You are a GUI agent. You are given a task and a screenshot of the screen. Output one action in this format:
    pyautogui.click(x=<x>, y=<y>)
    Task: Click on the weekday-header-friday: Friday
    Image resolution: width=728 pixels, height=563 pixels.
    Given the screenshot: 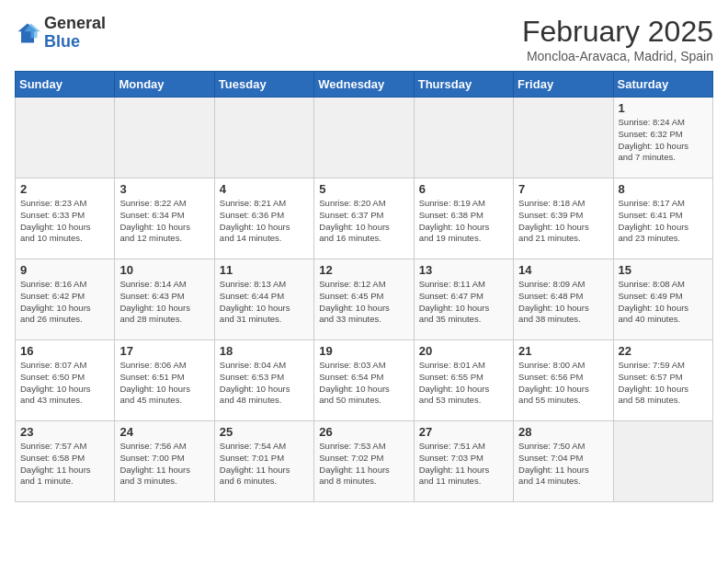 What is the action you would take?
    pyautogui.click(x=563, y=85)
    